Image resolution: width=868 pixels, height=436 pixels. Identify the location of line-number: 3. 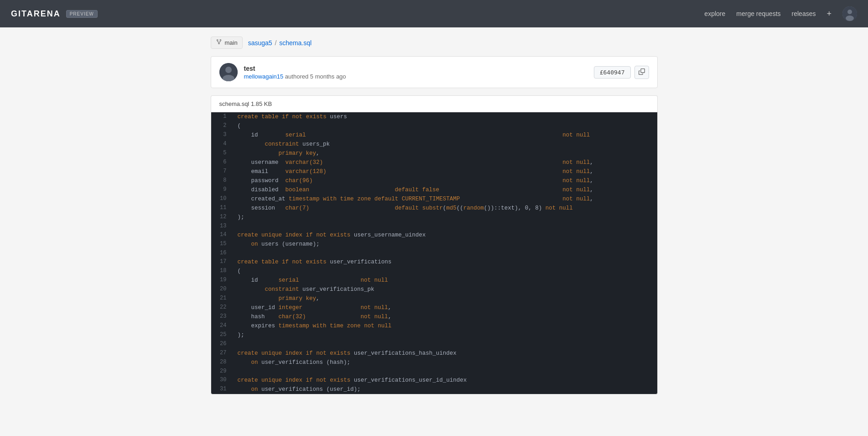
(223, 135).